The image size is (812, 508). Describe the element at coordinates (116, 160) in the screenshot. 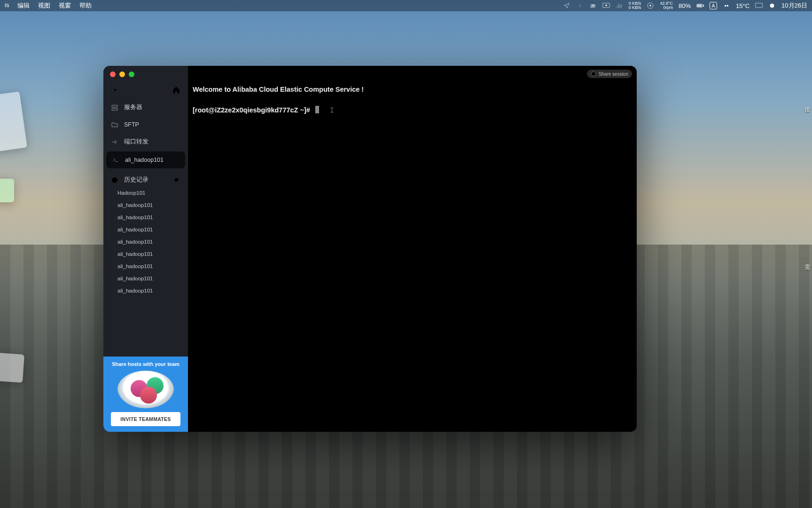

I see `terminal-icon` at that location.